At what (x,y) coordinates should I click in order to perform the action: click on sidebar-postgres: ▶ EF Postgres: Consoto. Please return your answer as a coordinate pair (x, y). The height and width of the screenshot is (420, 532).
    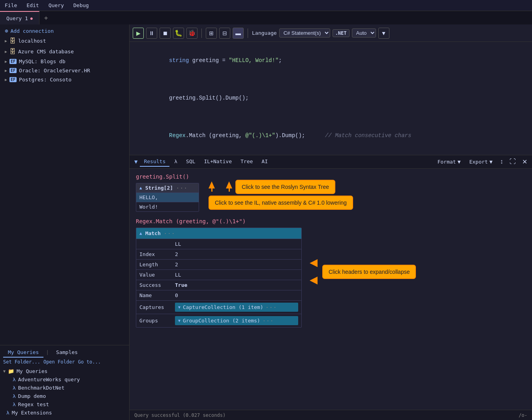
    Looking at the image, I should click on (65, 80).